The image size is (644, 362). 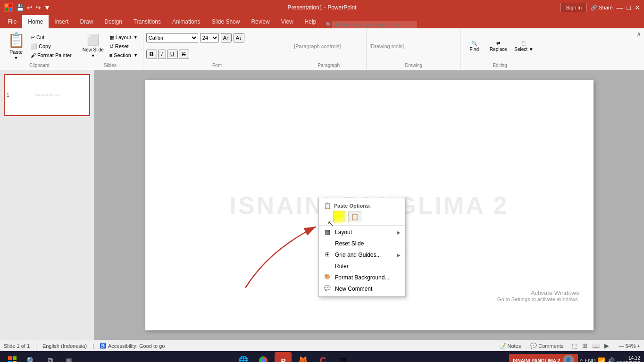 What do you see at coordinates (594, 8) in the screenshot?
I see `share-icon: 🔗` at bounding box center [594, 8].